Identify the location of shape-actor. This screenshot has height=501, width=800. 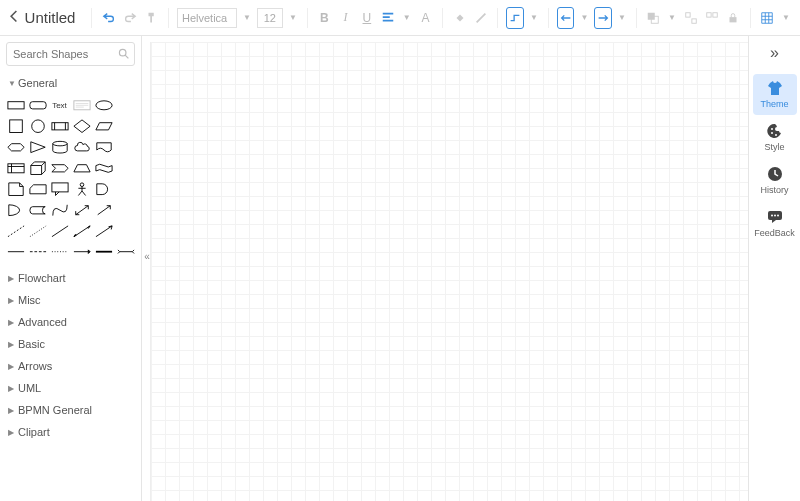
(82, 189).